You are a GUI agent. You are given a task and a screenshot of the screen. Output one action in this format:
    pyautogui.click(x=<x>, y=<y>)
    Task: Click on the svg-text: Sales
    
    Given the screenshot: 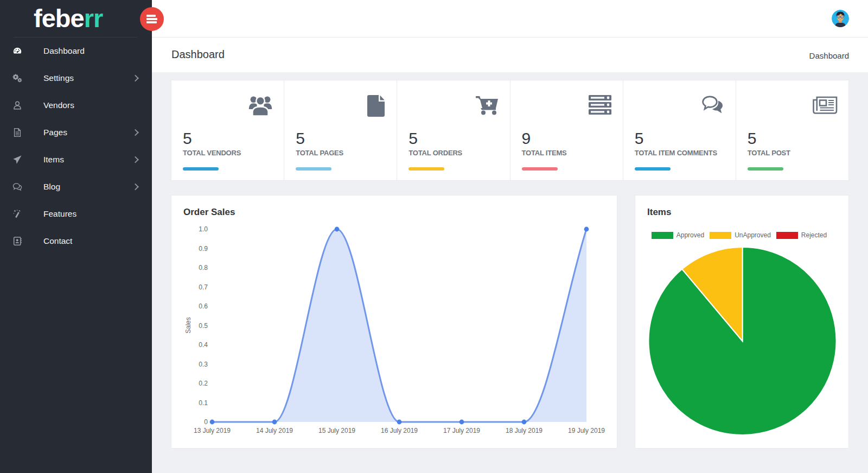 What is the action you would take?
    pyautogui.click(x=188, y=325)
    